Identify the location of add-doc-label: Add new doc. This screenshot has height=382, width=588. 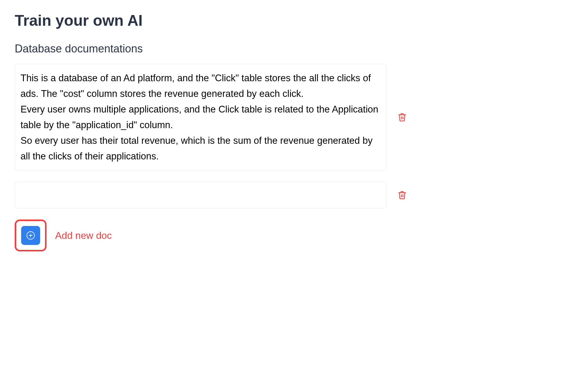
(83, 235).